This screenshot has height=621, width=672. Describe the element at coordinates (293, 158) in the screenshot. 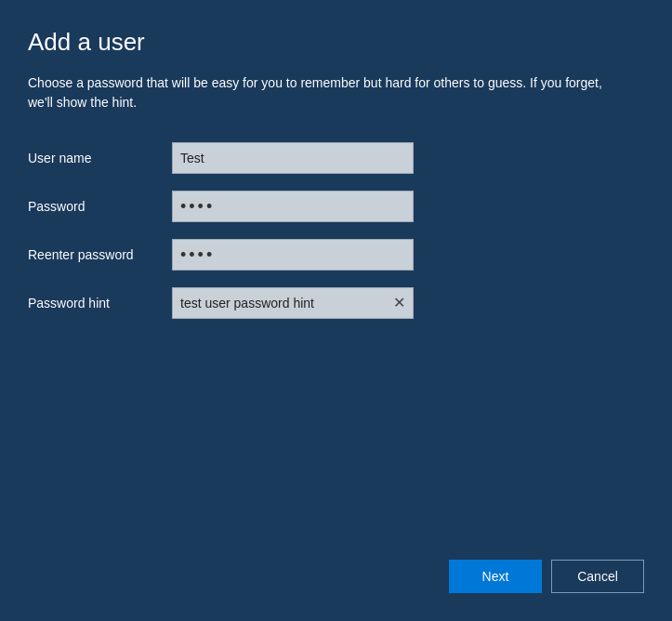

I see `username-input` at that location.